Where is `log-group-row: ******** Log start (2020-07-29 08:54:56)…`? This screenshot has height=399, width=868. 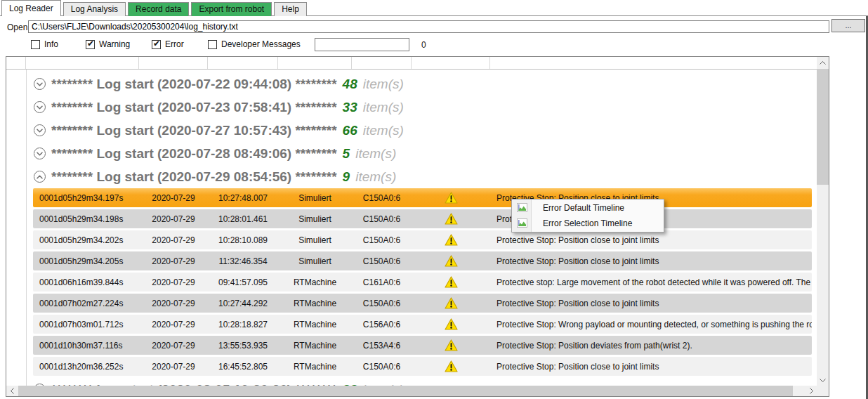 log-group-row: ******** Log start (2020-07-29 08:54:56)… is located at coordinates (412, 177).